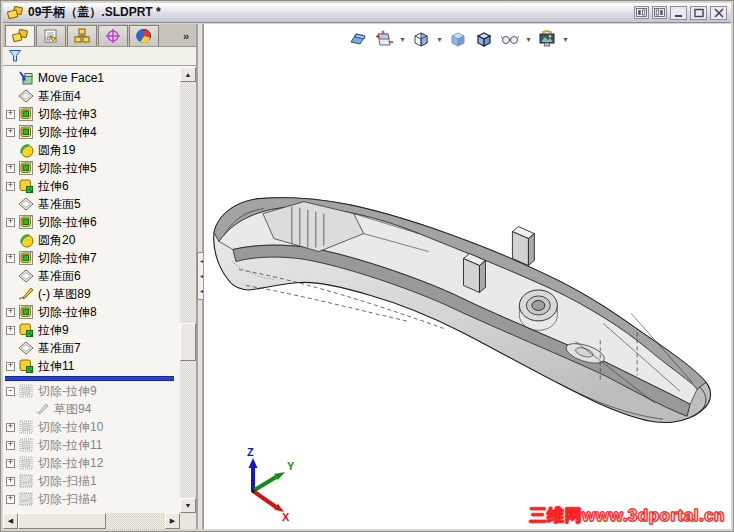  I want to click on feature-tree-item: +切除-拉伸5, so click(92, 168).